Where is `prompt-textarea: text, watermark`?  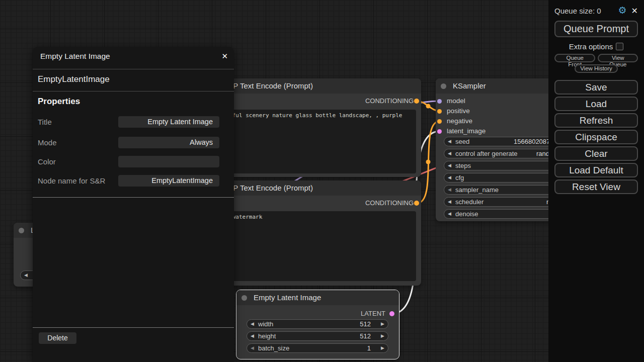
prompt-textarea: text, watermark is located at coordinates (313, 246).